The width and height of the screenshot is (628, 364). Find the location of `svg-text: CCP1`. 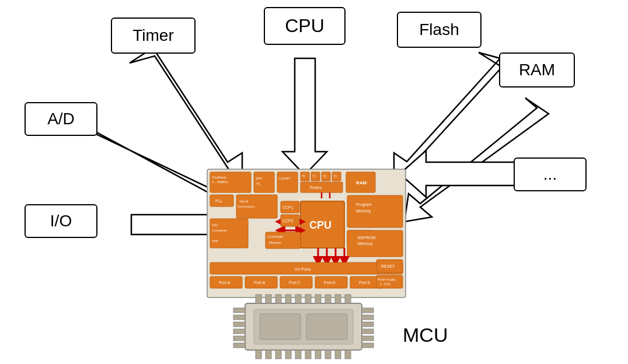

svg-text: CCP1 is located at coordinates (288, 208).